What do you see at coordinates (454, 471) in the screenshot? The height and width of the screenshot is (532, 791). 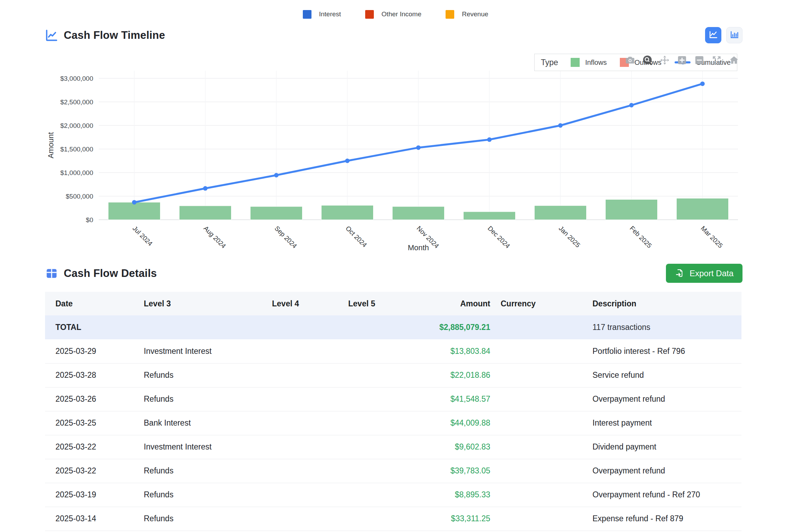 I see `cell-amount: $39,783.05` at bounding box center [454, 471].